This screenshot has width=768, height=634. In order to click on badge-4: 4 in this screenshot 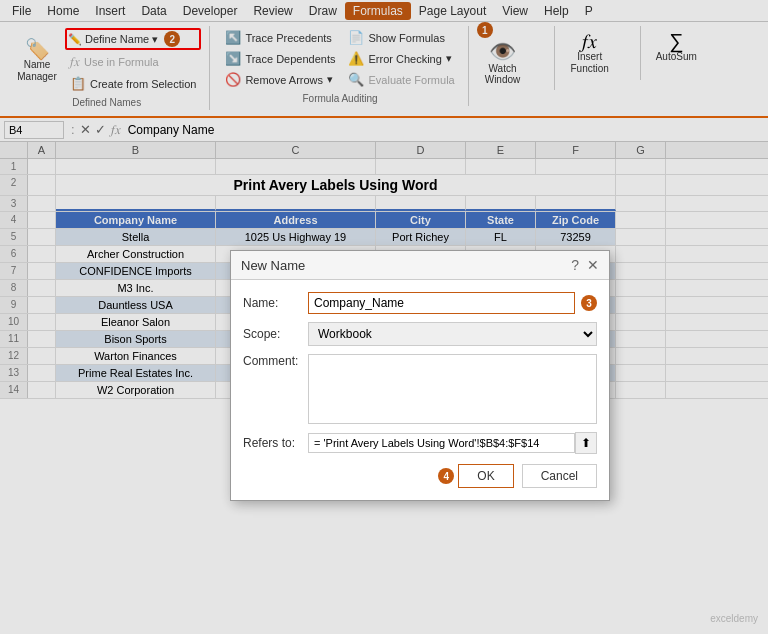, I will do `click(446, 476)`.